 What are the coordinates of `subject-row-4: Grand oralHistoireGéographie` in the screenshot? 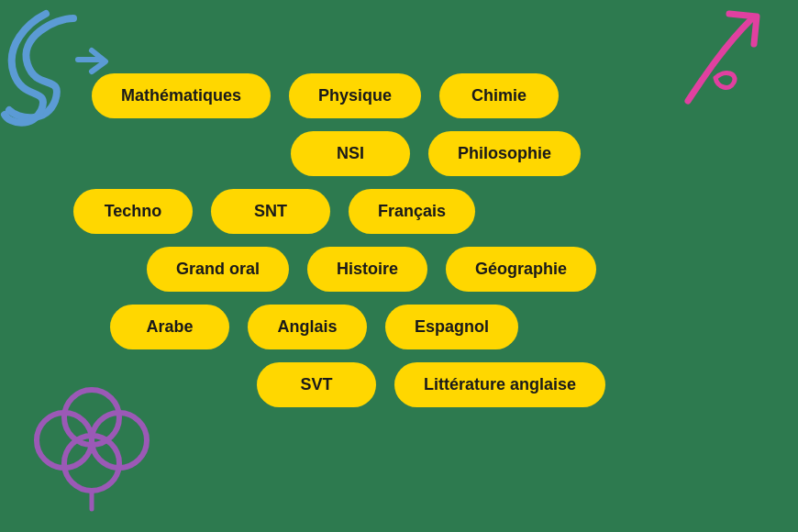 It's located at (408, 270).